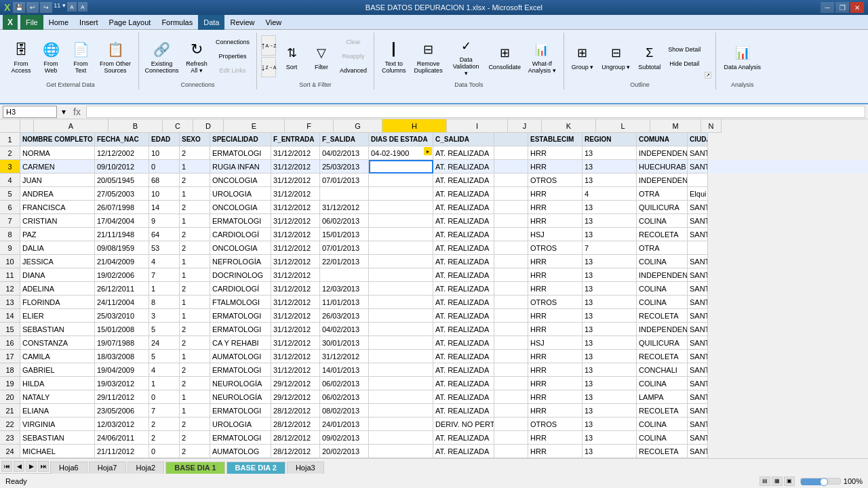  What do you see at coordinates (241, 316) in the screenshot?
I see `cell-e14: ERMATOLOGI` at bounding box center [241, 316].